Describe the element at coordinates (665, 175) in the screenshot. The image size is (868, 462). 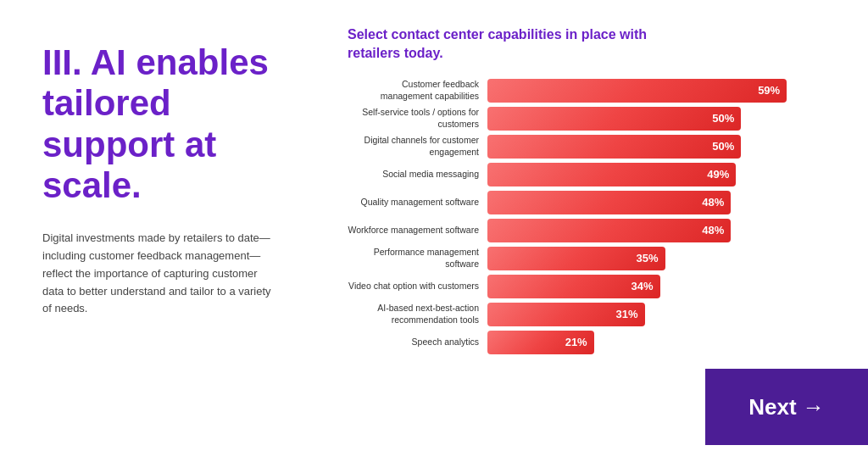
I see `bar-wrapper: 49%` at that location.